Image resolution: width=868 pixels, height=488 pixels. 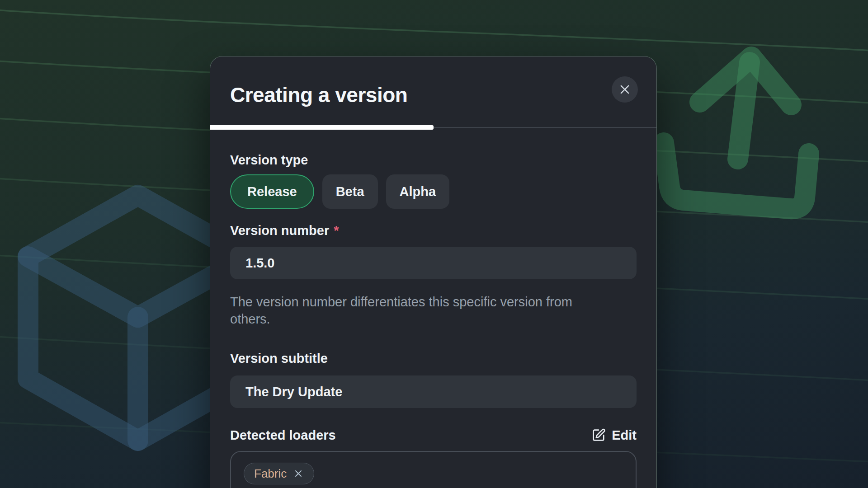 I want to click on edit-label: Edit, so click(x=624, y=436).